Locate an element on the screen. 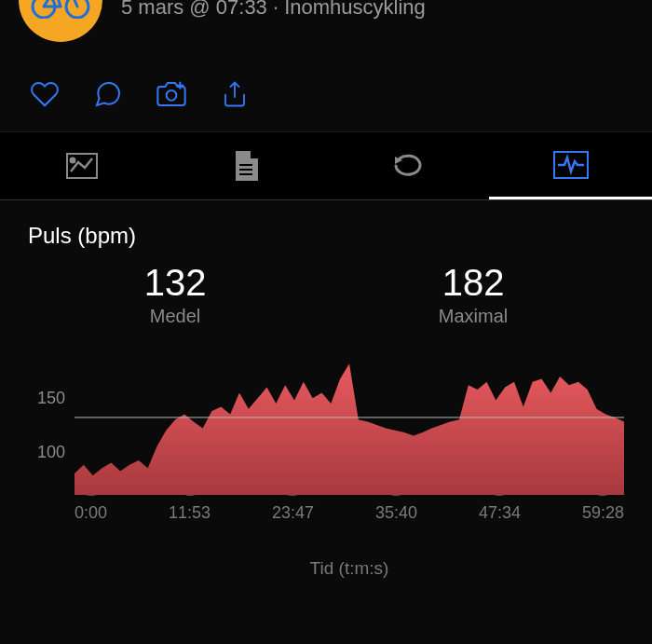  stat-label: Medel is located at coordinates (175, 317).